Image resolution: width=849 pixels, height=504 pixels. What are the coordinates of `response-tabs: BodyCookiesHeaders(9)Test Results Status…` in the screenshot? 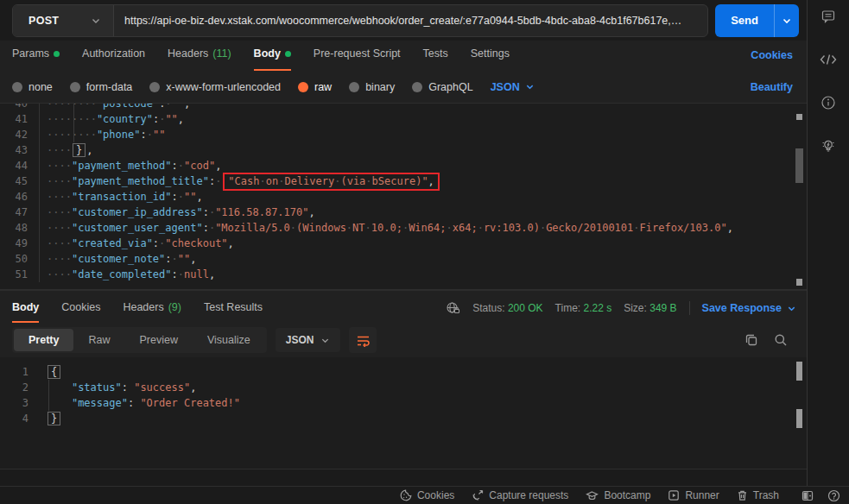 It's located at (403, 306).